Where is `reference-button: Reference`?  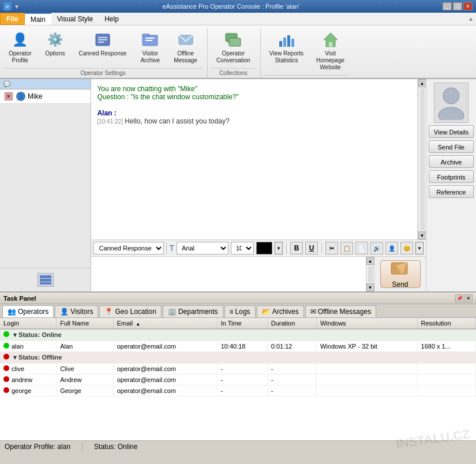 reference-button: Reference is located at coordinates (451, 192).